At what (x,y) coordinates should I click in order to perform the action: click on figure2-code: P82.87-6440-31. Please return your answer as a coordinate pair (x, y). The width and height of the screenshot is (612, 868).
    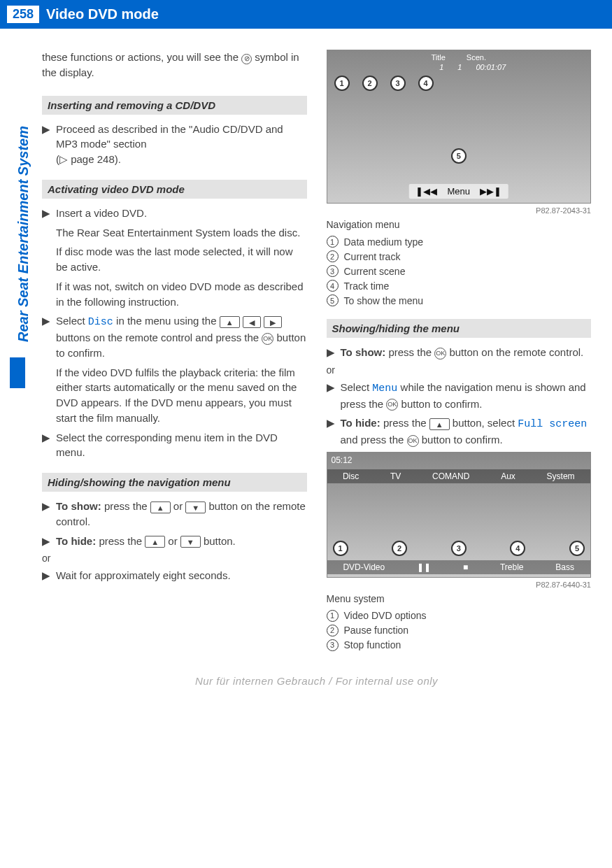
    Looking at the image, I should click on (459, 585).